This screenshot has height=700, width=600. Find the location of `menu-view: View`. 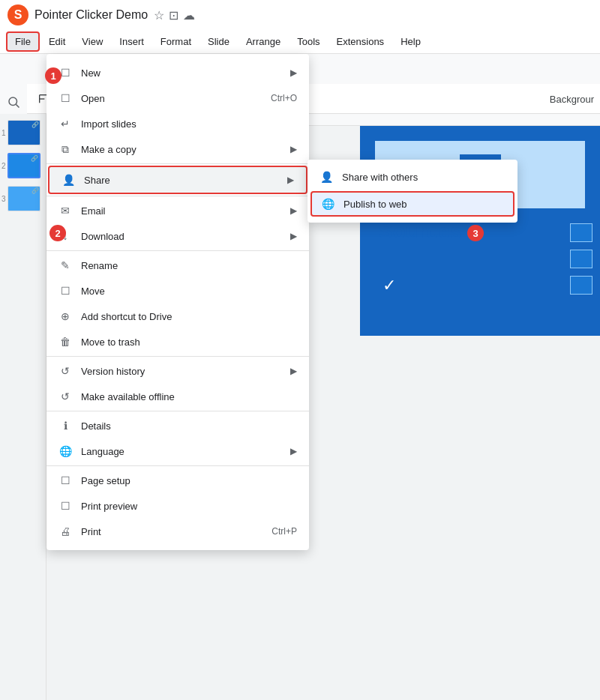

menu-view: View is located at coordinates (92, 42).